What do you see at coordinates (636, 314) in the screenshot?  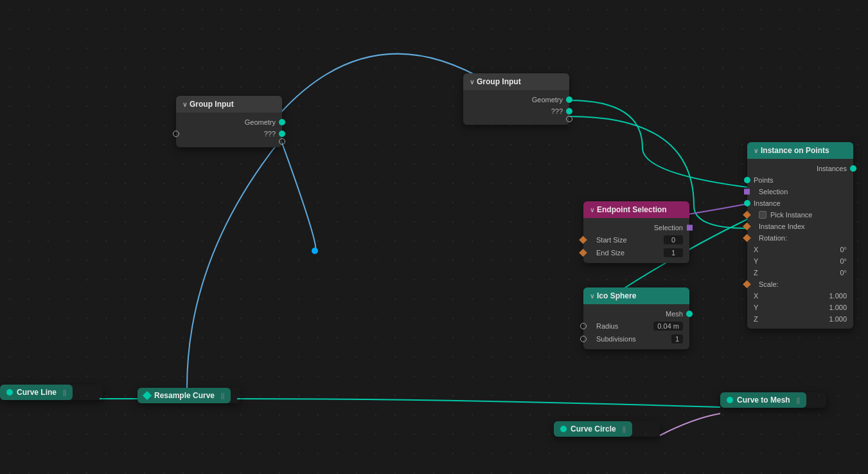 I see `mesh-output-label: Mesh` at bounding box center [636, 314].